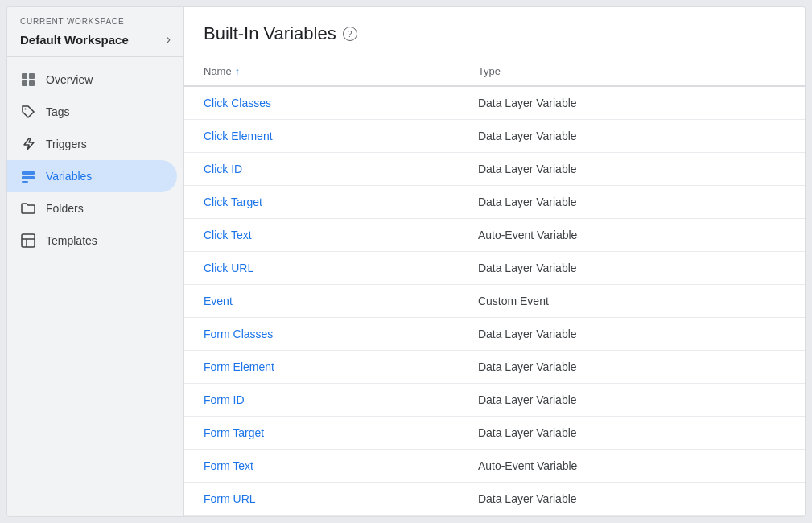 This screenshot has height=523, width=812. Describe the element at coordinates (69, 80) in the screenshot. I see `sidebar-item-overview-label: Overview` at that location.